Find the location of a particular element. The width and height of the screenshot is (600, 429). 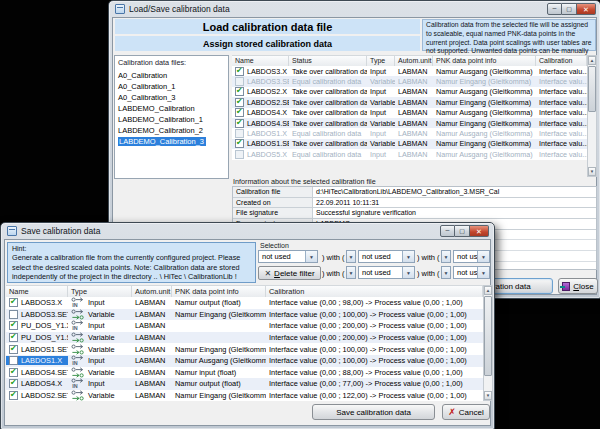

assign-header-title: Assign stored calibration data is located at coordinates (268, 44).